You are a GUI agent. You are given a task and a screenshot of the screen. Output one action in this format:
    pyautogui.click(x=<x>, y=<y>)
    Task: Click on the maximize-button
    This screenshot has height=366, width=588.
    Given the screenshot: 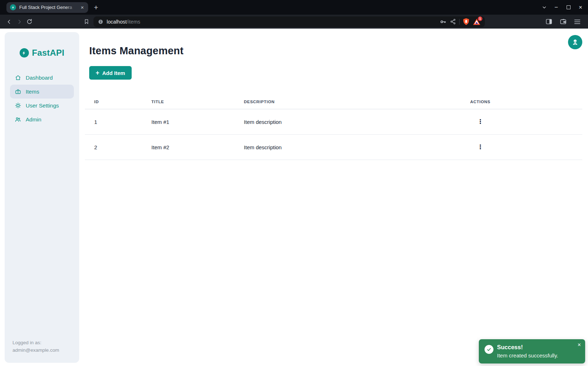 What is the action you would take?
    pyautogui.click(x=568, y=7)
    